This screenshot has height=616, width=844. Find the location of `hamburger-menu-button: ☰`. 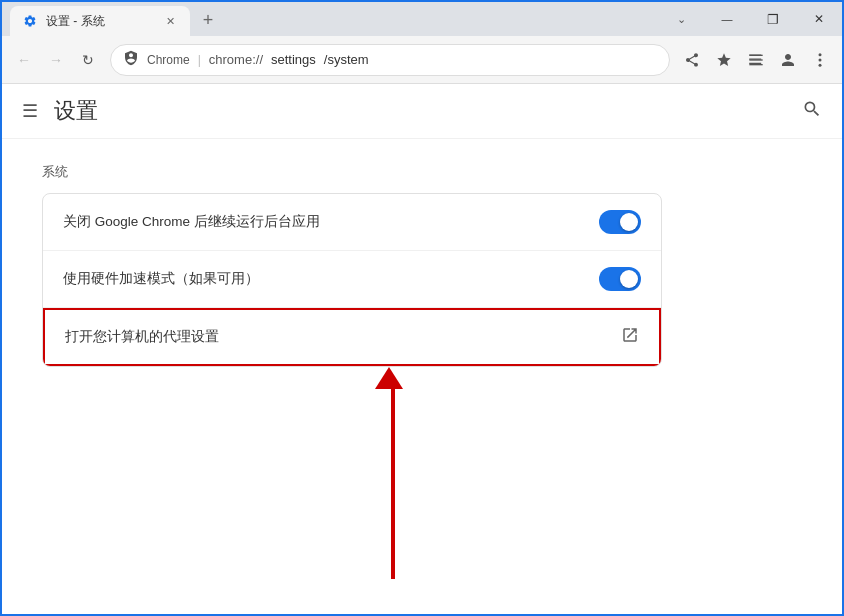

hamburger-menu-button: ☰ is located at coordinates (30, 111).